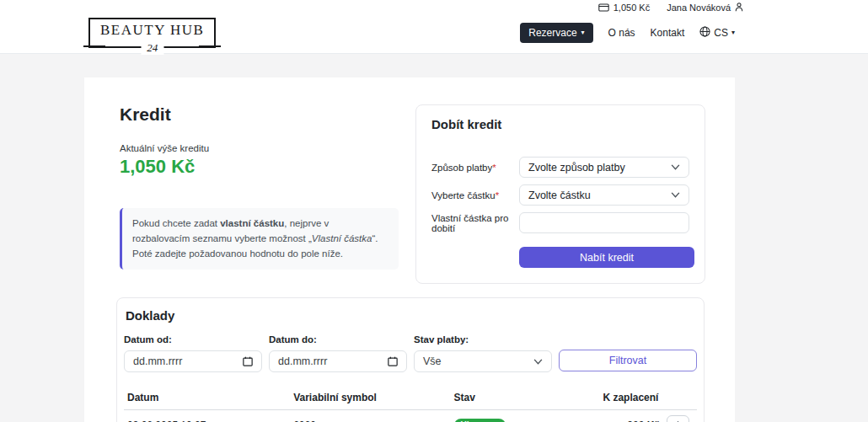 Image resolution: width=868 pixels, height=422 pixels. What do you see at coordinates (260, 115) in the screenshot?
I see `page-title: Kredit` at bounding box center [260, 115].